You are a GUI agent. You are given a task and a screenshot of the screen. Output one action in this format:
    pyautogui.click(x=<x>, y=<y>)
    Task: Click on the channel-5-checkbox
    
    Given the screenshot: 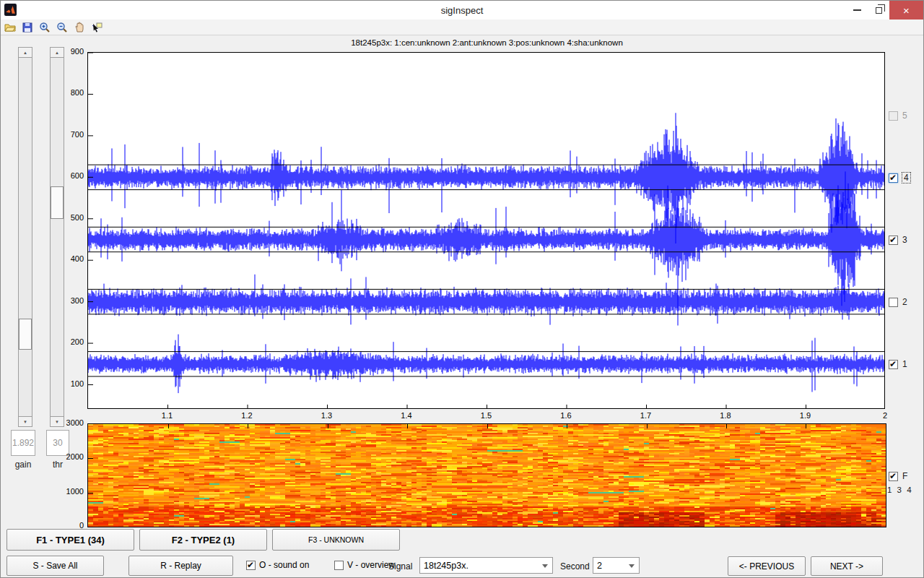 What is the action you would take?
    pyautogui.click(x=894, y=116)
    